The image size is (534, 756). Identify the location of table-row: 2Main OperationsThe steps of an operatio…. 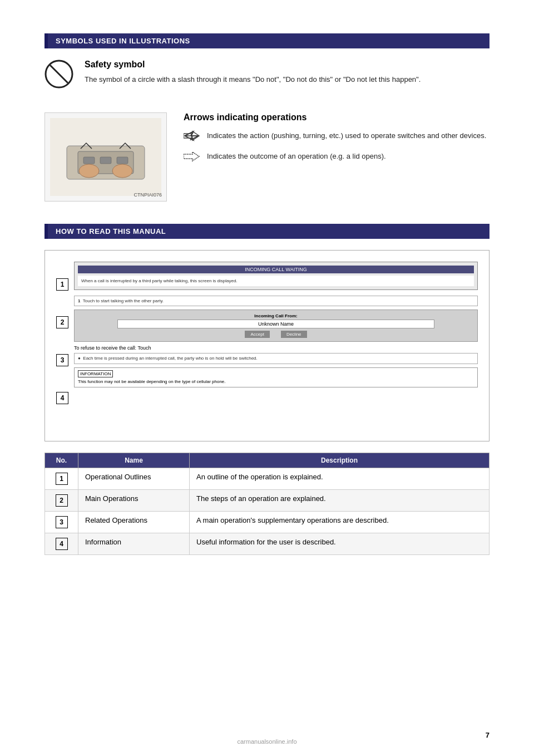
(267, 501).